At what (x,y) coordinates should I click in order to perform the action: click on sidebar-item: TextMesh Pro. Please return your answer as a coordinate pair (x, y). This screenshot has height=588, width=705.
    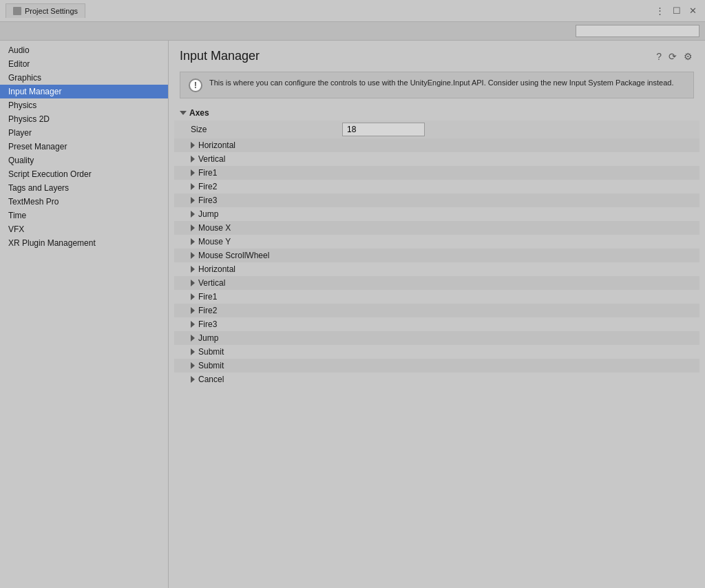
    Looking at the image, I should click on (84, 202).